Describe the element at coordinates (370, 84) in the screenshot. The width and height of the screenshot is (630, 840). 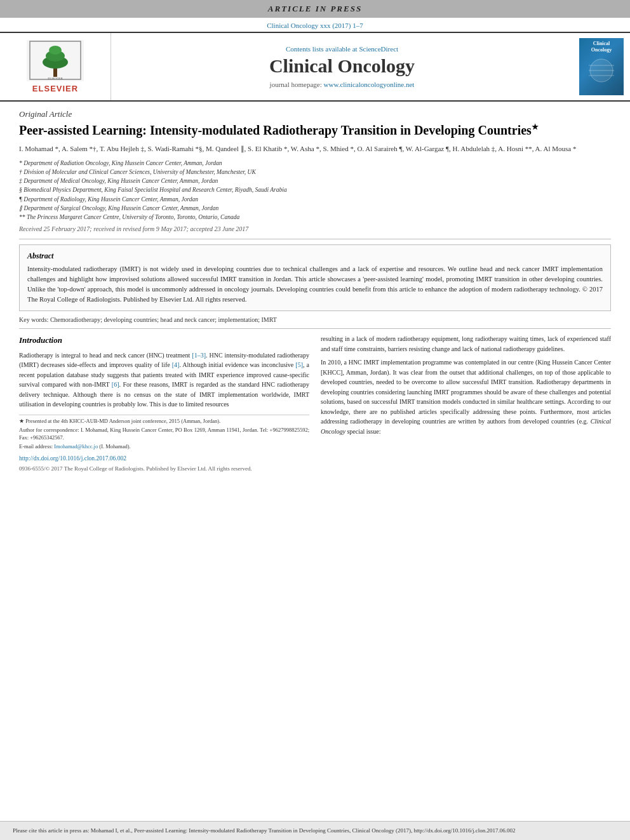
I see `homepage-link: www.clinicaloncologyonline.net` at that location.